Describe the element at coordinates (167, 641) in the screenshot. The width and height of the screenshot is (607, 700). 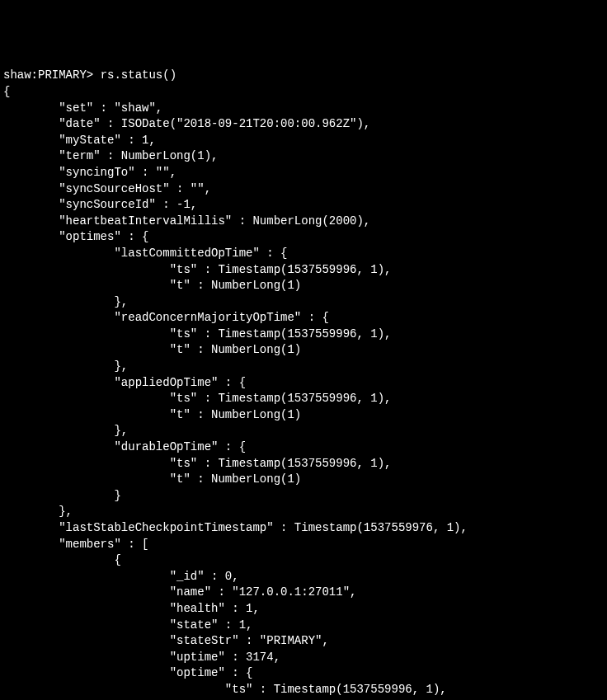
I see `output-line: "stateStr" : "PRIMARY",` at that location.